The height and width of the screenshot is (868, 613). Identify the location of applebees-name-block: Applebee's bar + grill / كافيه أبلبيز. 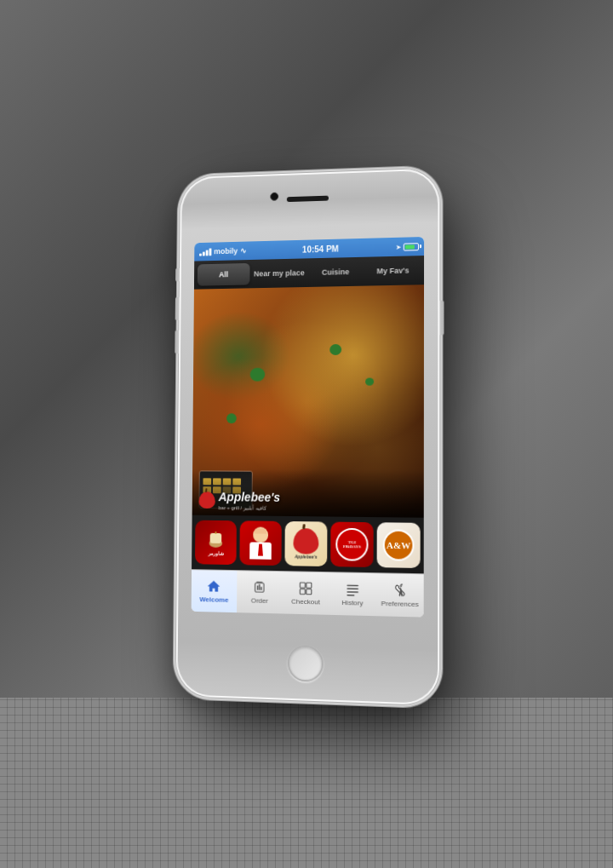
(250, 500).